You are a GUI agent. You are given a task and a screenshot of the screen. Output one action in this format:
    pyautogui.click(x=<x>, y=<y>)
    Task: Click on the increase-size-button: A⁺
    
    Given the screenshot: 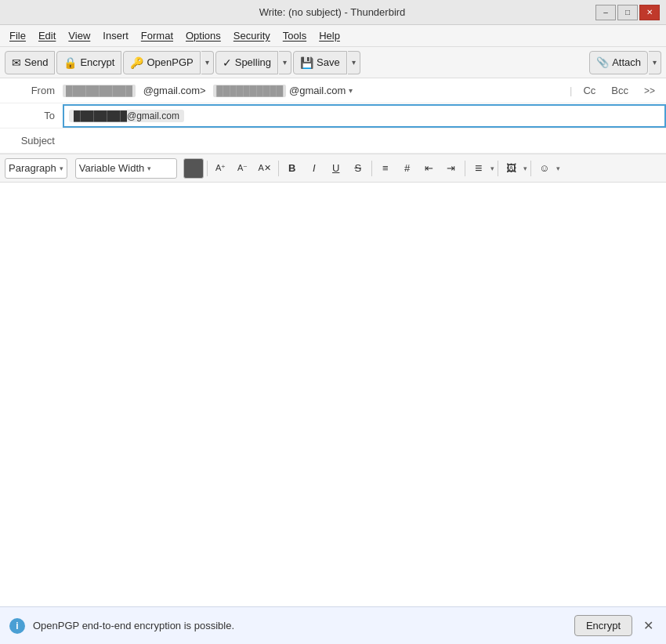 What is the action you would take?
    pyautogui.click(x=221, y=168)
    